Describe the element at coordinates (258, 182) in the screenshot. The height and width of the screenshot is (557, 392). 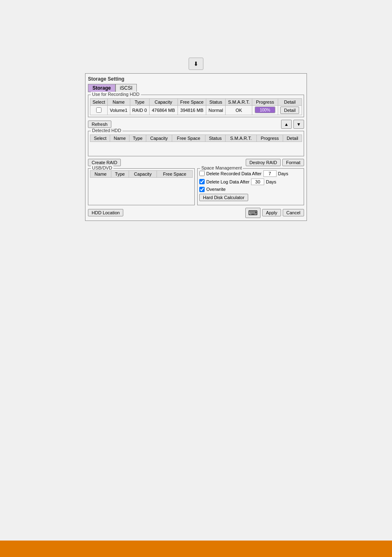
I see `delete-log-days-input` at that location.